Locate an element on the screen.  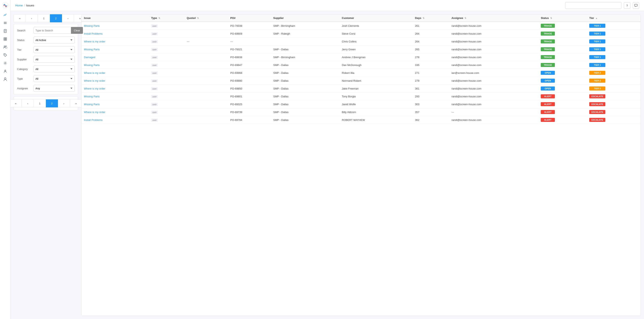
cell-days: 264 is located at coordinates (431, 34).